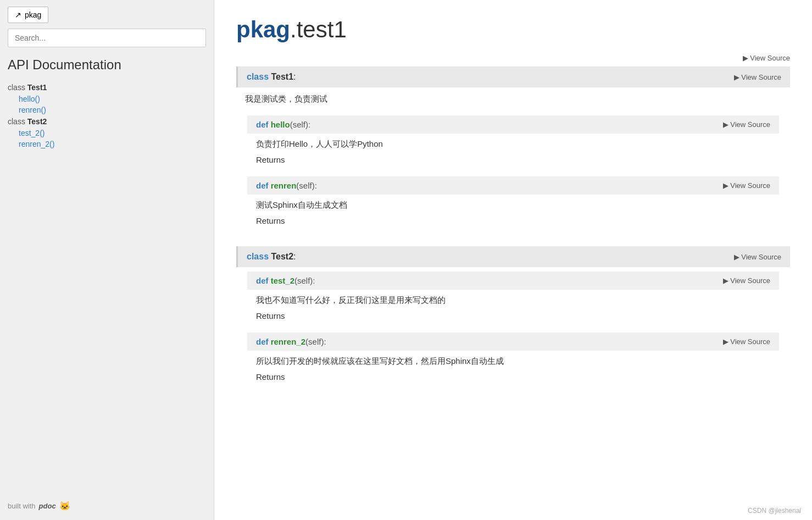 The height and width of the screenshot is (520, 812). I want to click on method-header-hello: def hello(self):▶ View Source, so click(513, 124).